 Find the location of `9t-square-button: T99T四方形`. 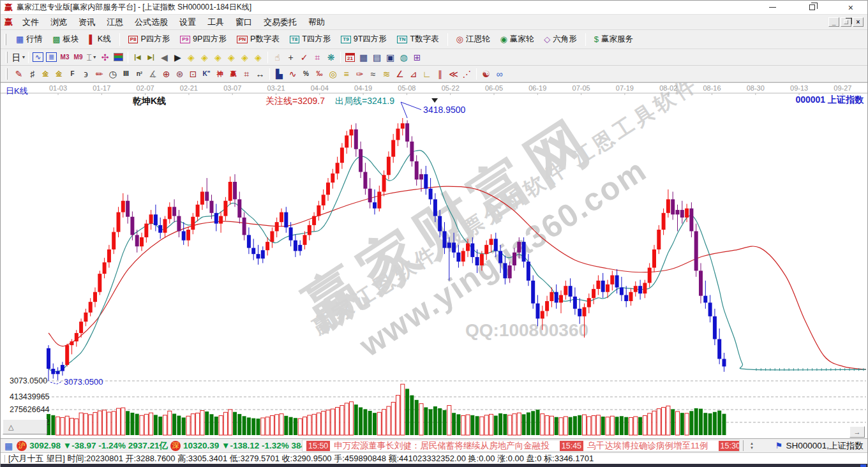

9t-square-button: T99T四方形 is located at coordinates (364, 40).